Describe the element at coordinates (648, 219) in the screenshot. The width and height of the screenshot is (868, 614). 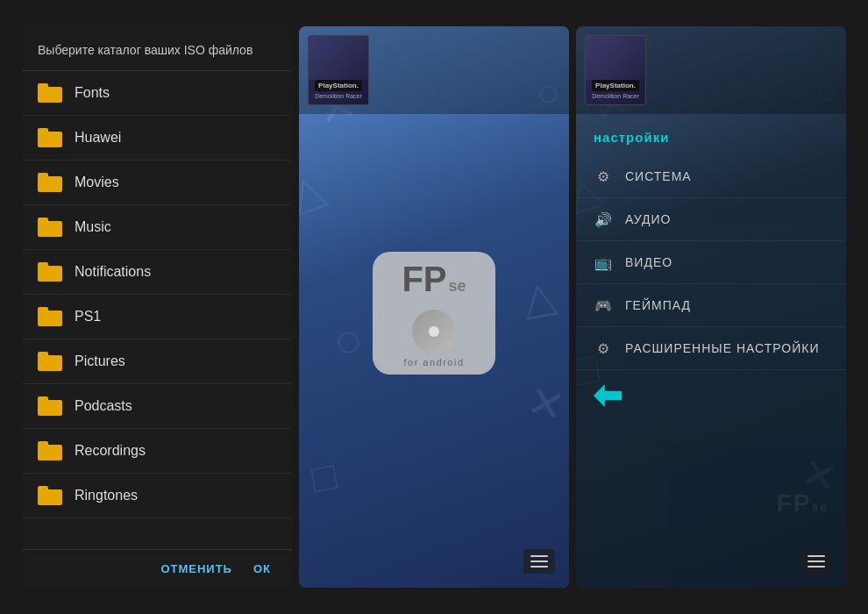
I see `settings-item-label: АУДИО` at that location.